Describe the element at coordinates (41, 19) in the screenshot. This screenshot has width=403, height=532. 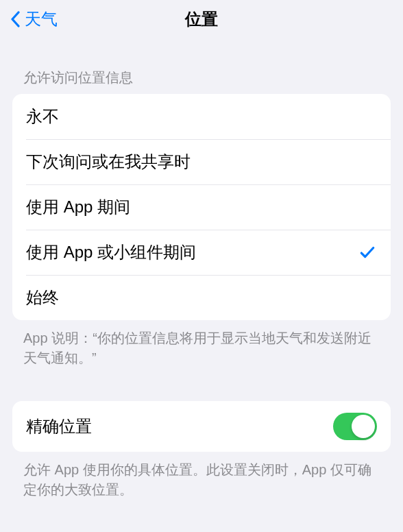
I see `back-label: 天气` at that location.